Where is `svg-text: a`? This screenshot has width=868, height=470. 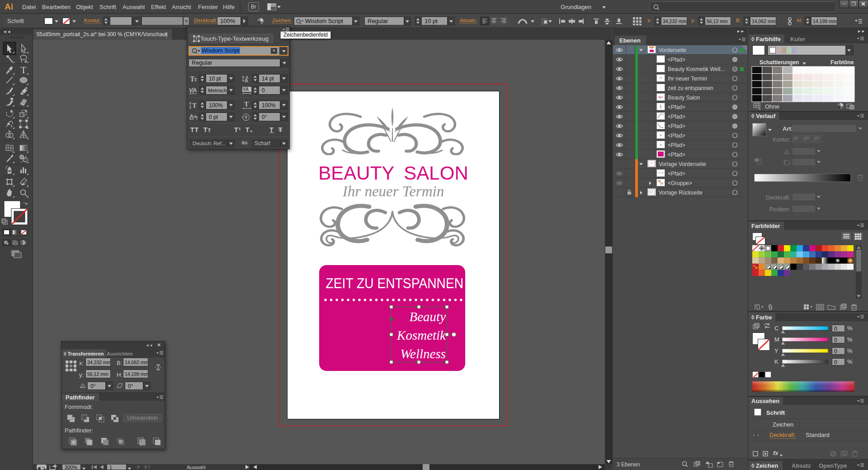
svg-text: a is located at coordinates (195, 116).